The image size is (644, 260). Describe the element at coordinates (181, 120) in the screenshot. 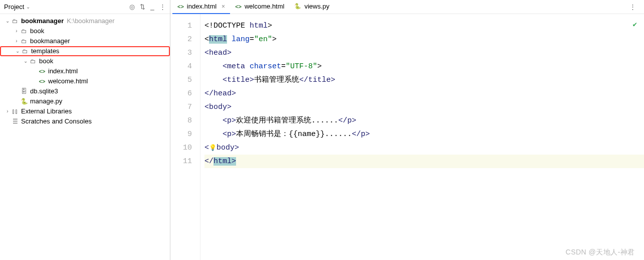

I see `line-number: 8` at that location.